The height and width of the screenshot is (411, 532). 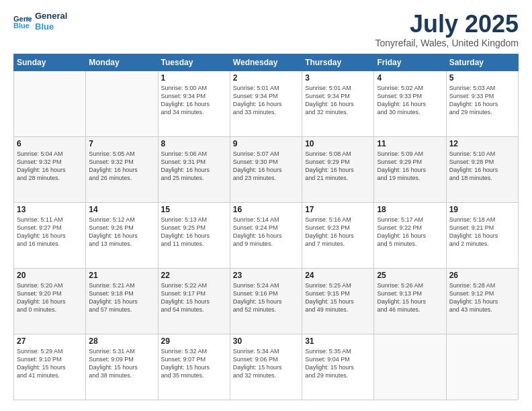 I want to click on calendar-cell: 25Sunrise: 5:26 AM Sunset: 9:13 PM Dayli…, so click(x=410, y=301).